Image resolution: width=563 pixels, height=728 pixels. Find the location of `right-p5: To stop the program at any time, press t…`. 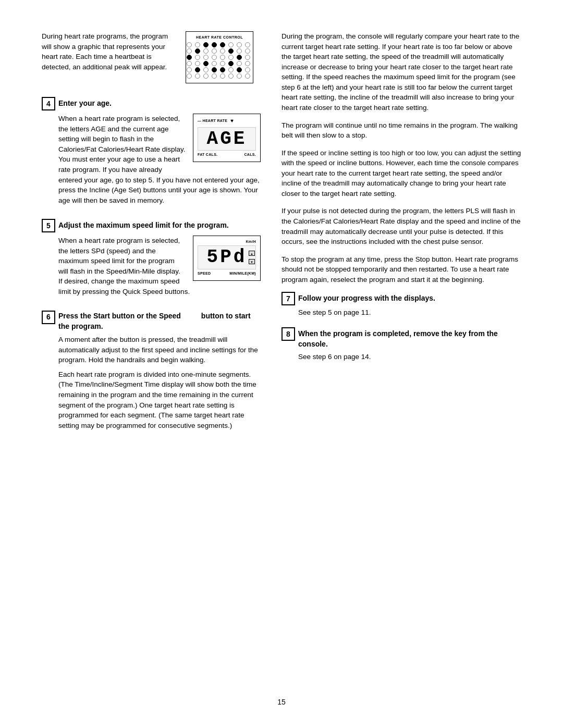

right-p5: To stop the program at any time, press t… is located at coordinates (401, 270).